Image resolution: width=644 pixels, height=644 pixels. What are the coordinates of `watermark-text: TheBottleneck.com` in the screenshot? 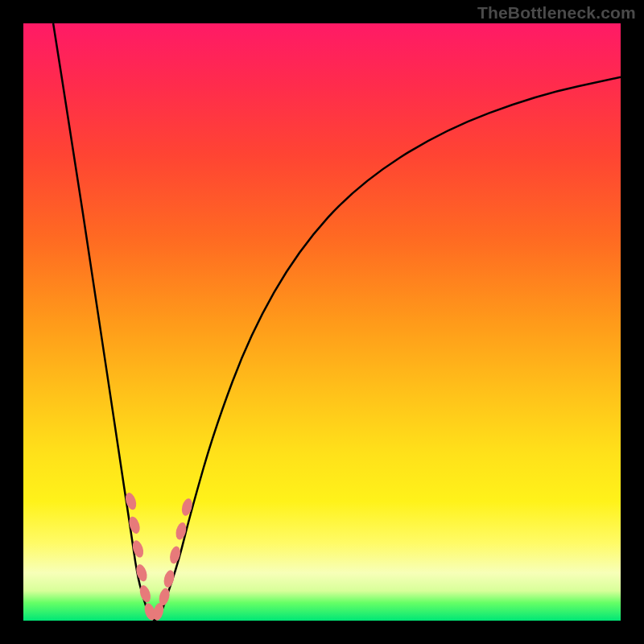 It's located at (557, 13).